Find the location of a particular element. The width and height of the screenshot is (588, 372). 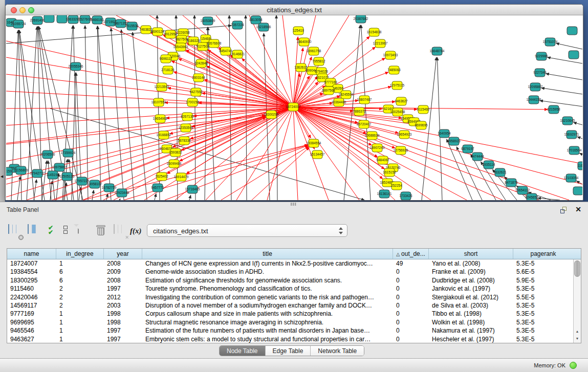

collapse-arrow-icon: ◀ is located at coordinates (2, 177).